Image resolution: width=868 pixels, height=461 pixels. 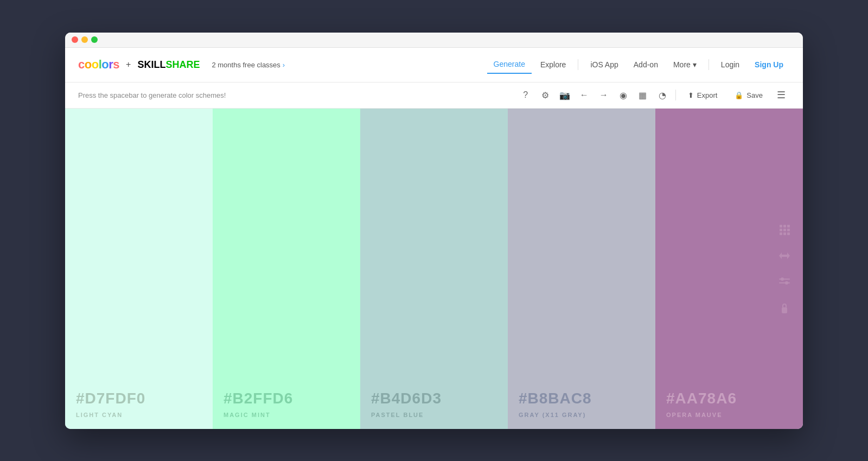 What do you see at coordinates (181, 65) in the screenshot?
I see `logo: coolors + SKILLSHARE 2 months free class…` at bounding box center [181, 65].